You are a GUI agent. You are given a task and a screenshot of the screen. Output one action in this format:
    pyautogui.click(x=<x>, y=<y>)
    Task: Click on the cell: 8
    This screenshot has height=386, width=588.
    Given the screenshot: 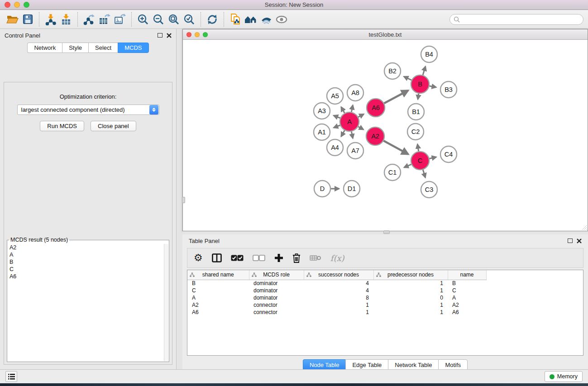 What is the action you would take?
    pyautogui.click(x=339, y=298)
    